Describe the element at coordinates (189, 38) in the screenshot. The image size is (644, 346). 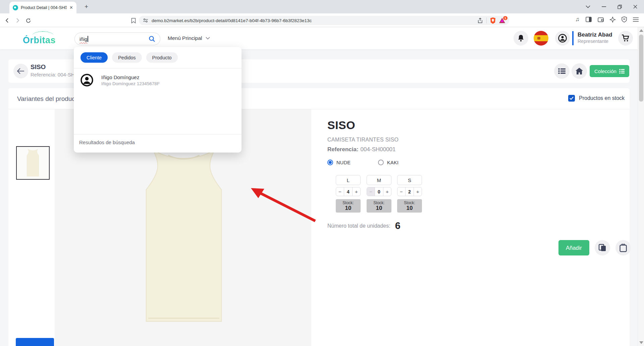
I see `main-menu-dropdown: Menú Principal` at that location.